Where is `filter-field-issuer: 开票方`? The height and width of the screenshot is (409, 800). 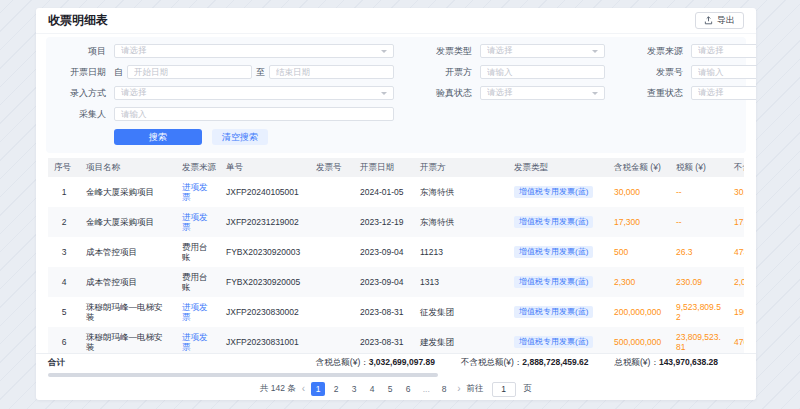 filter-field-issuer: 开票方 is located at coordinates (512, 72).